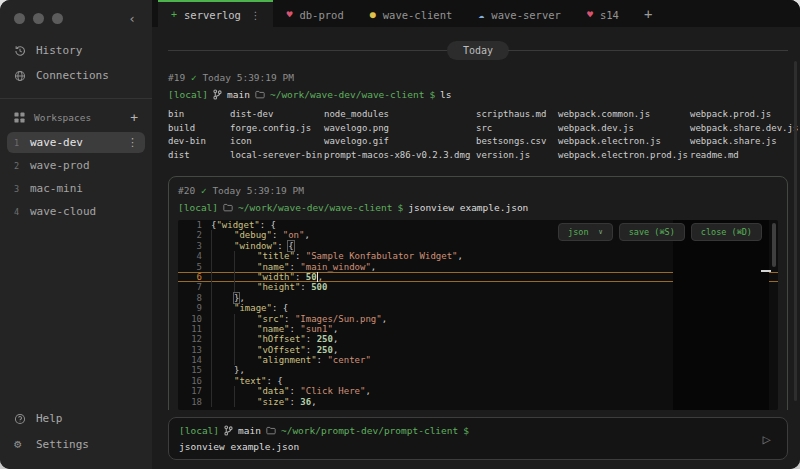 The width and height of the screenshot is (800, 469). I want to click on command-input: jsonview example.json, so click(466, 446).